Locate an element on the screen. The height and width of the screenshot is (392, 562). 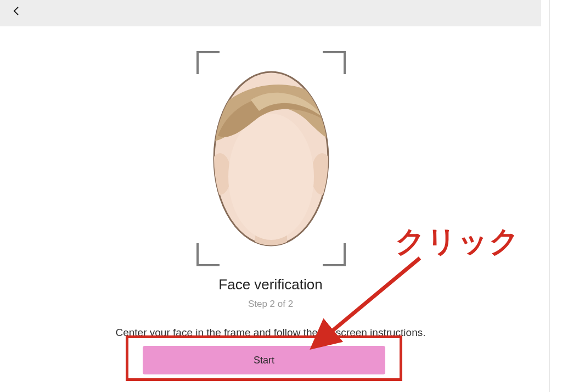
topbar is located at coordinates (271, 13).